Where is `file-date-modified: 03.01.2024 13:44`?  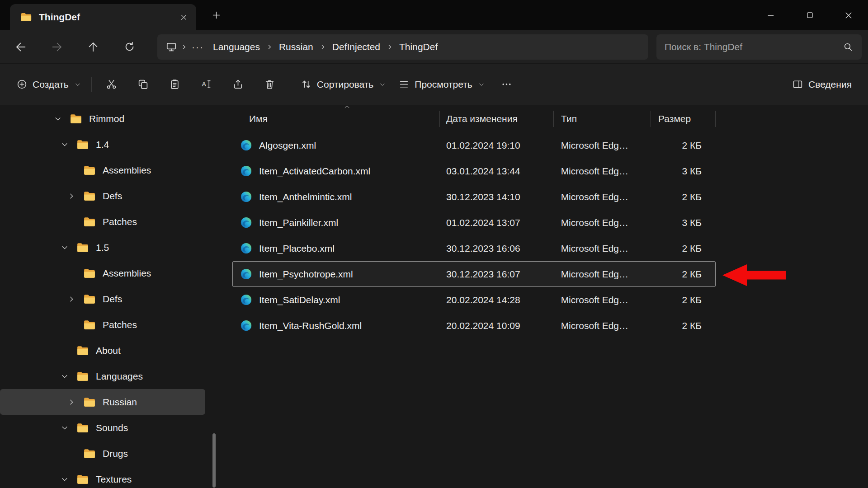 file-date-modified: 03.01.2024 13:44 is located at coordinates (497, 171).